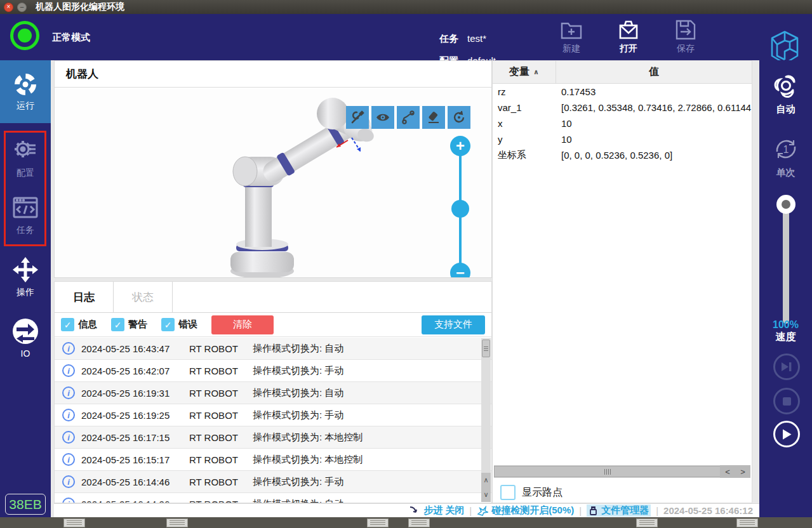  Describe the element at coordinates (434, 117) in the screenshot. I see `eraser-icon` at that location.